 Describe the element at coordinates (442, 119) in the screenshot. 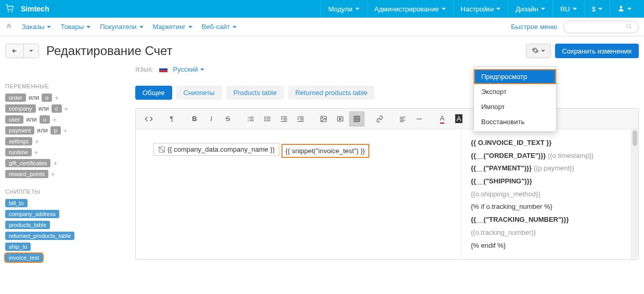

I see `font-color-icon: A` at that location.